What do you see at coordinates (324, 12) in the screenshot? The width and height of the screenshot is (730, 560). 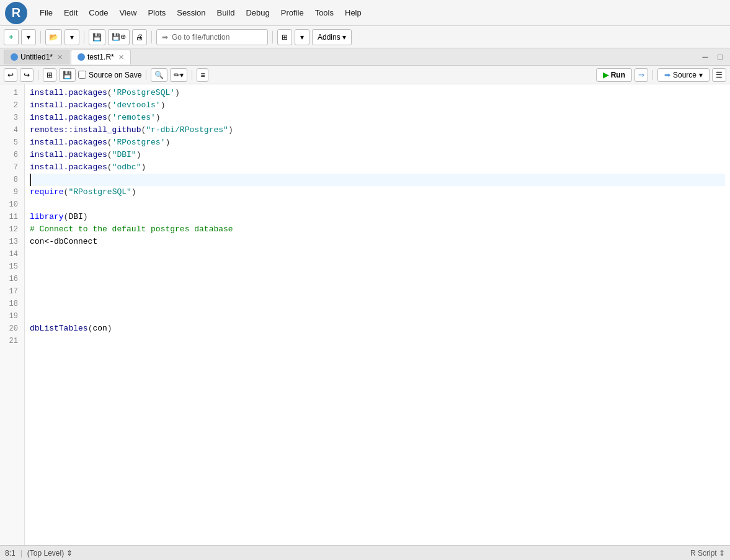 I see `menu-tools: Tools` at bounding box center [324, 12].